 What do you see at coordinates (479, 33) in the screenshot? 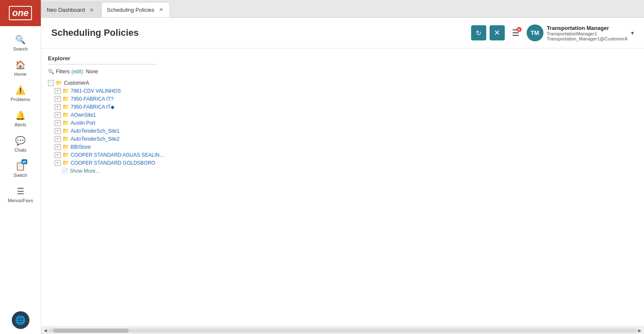
I see `refresh-icon: ↻` at bounding box center [479, 33].